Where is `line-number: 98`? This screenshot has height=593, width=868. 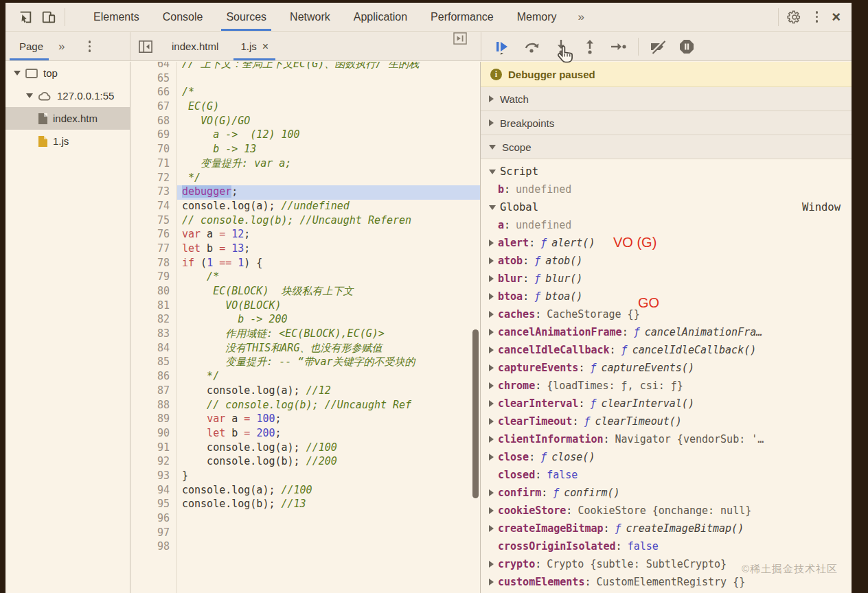
line-number: 98 is located at coordinates (154, 548).